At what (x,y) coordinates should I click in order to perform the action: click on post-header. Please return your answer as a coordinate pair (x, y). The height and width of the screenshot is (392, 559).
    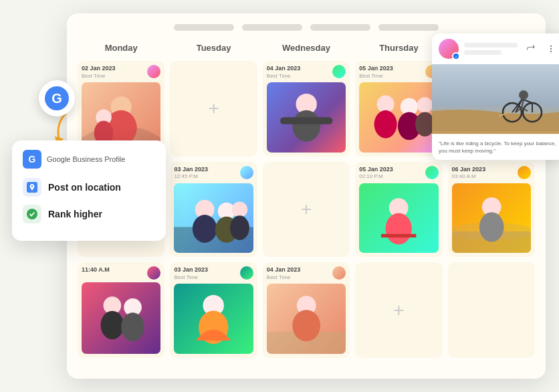
    Looking at the image, I should click on (495, 49).